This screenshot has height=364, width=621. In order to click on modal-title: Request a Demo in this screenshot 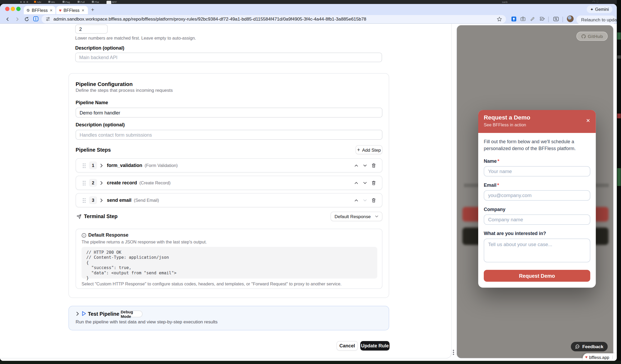, I will do `click(537, 117)`.